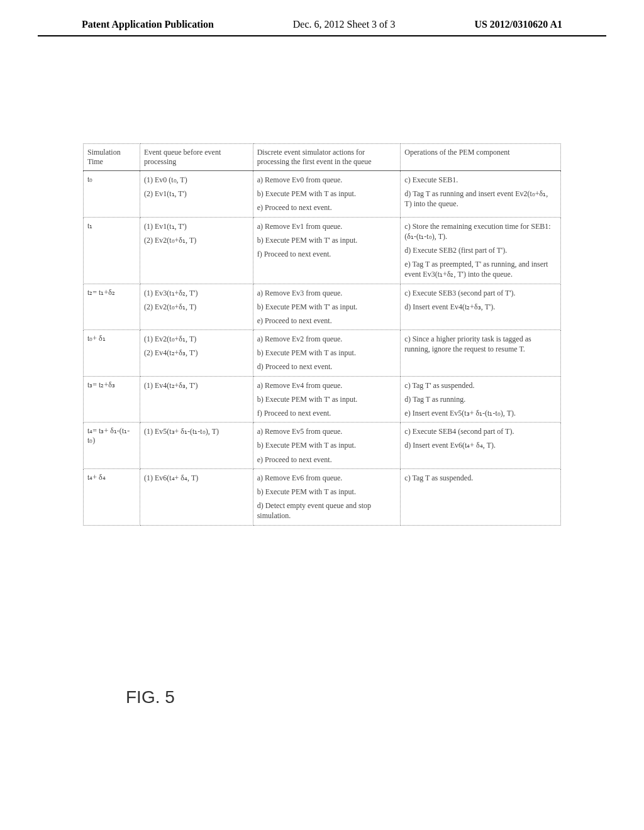  Describe the element at coordinates (196, 399) in the screenshot. I see `cell-queue: (1) Ev4(t₂+δ₃, T')` at that location.